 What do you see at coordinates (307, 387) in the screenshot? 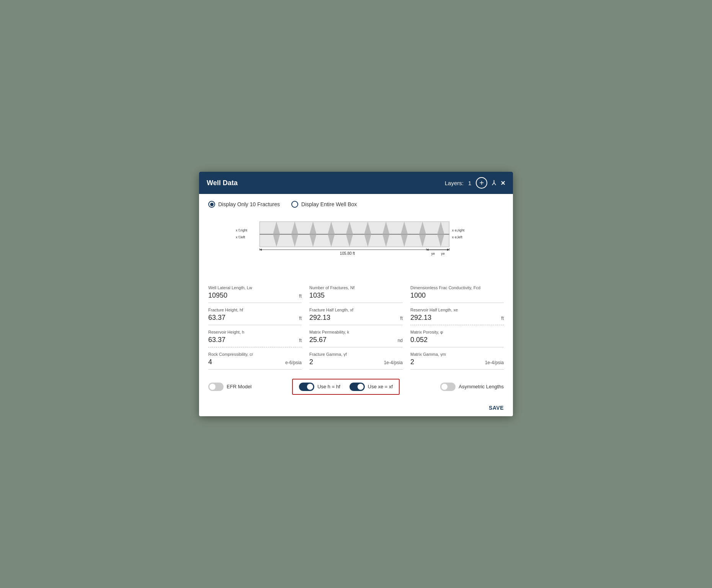
I see `use-h-toggle` at bounding box center [307, 387].